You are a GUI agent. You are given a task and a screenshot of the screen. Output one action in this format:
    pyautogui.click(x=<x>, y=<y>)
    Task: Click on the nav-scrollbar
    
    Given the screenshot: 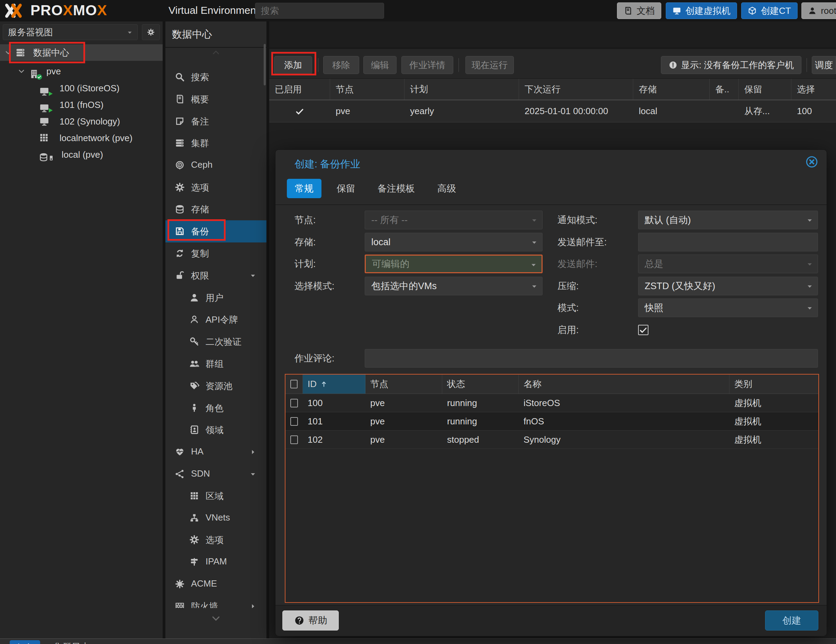 What is the action you would take?
    pyautogui.click(x=265, y=65)
    